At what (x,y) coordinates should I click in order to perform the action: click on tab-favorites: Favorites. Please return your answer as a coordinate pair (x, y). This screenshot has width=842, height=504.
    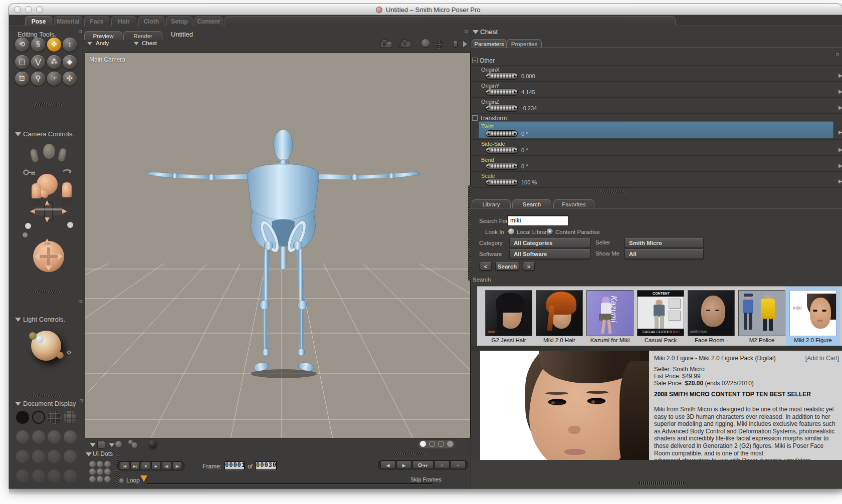
    Looking at the image, I should click on (574, 204).